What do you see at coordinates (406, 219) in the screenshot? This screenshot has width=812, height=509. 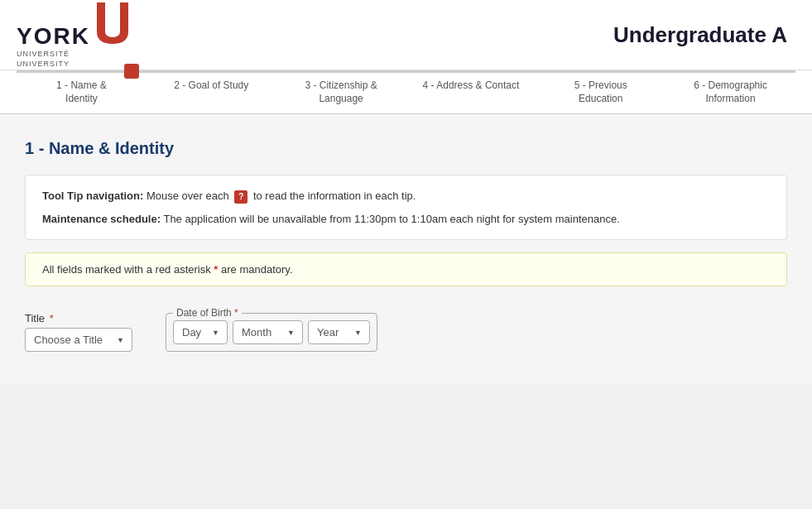 I see `maintenance-text: Maintenance schedule: The application wi…` at bounding box center [406, 219].